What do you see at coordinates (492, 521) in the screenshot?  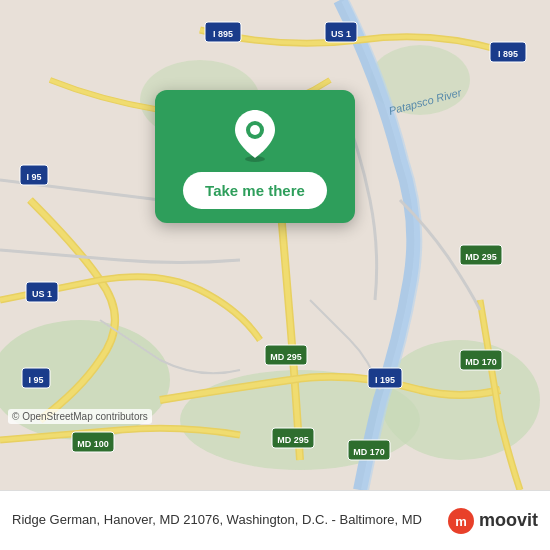 I see `moovit-logo: m moovit` at bounding box center [492, 521].